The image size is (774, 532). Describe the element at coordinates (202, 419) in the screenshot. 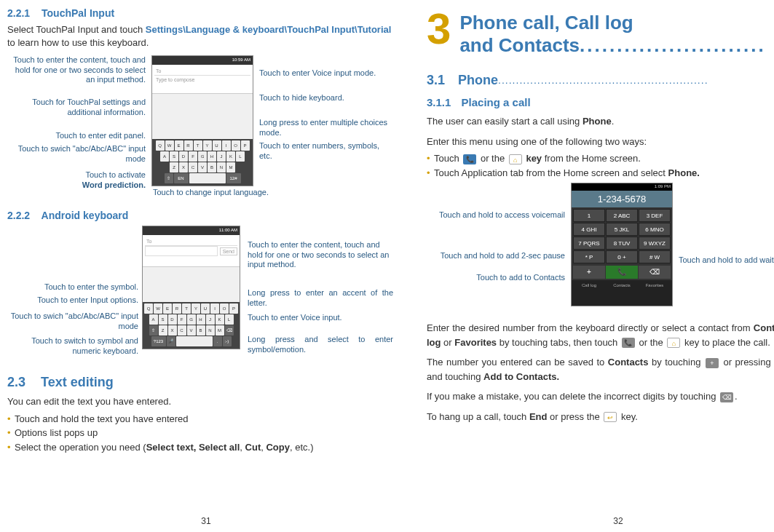

I see `te-step1: Touch and hold the text you have entered` at that location.